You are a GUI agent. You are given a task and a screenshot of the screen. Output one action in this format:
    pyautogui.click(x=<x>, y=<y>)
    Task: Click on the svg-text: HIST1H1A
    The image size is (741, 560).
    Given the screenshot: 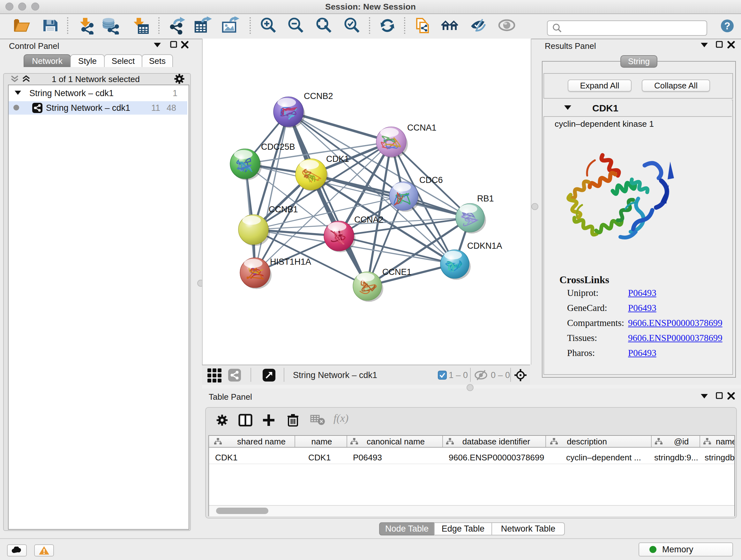 What is the action you would take?
    pyautogui.click(x=291, y=262)
    